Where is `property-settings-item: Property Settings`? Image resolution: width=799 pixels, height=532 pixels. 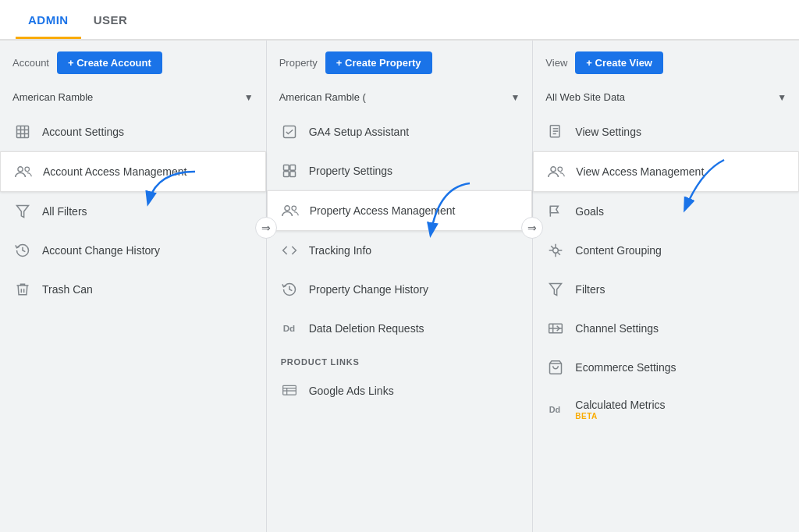 property-settings-item: Property Settings is located at coordinates (400, 171).